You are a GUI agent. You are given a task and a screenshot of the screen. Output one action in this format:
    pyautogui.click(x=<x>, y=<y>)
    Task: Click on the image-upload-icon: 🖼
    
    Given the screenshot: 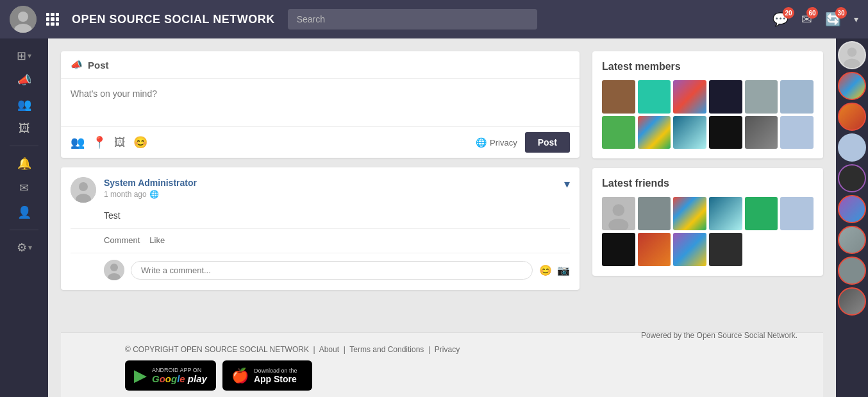 What is the action you would take?
    pyautogui.click(x=120, y=142)
    